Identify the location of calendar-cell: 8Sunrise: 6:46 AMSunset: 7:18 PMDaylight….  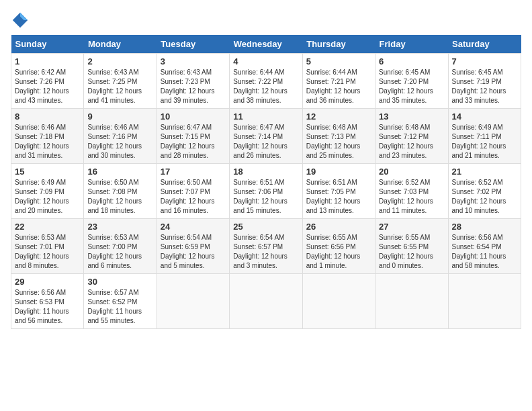
(48, 136).